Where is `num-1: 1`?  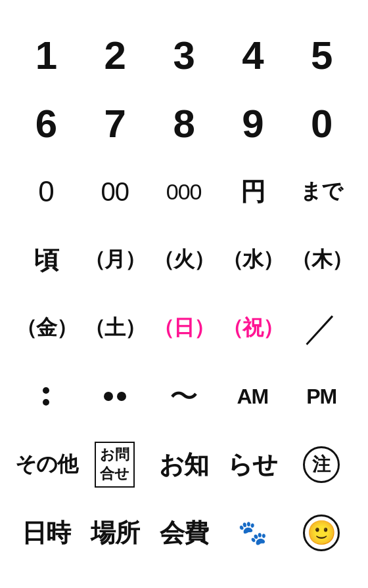
num-1: 1 is located at coordinates (46, 55).